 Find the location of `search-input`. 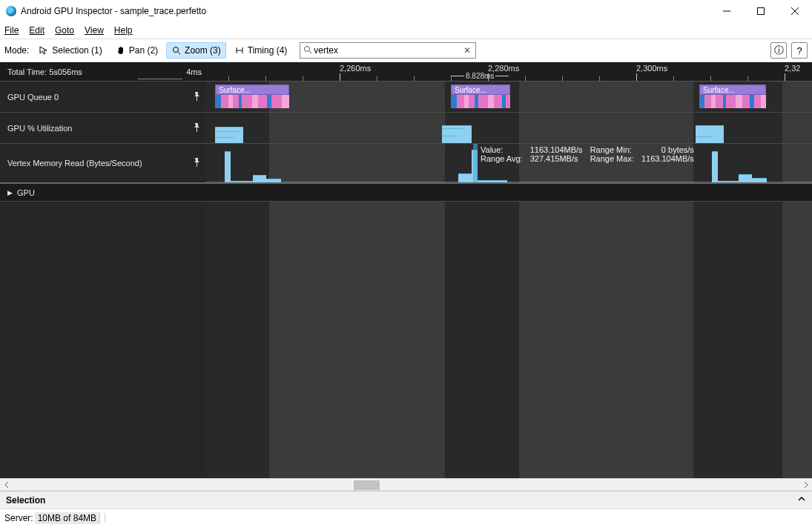

search-input is located at coordinates (389, 50).